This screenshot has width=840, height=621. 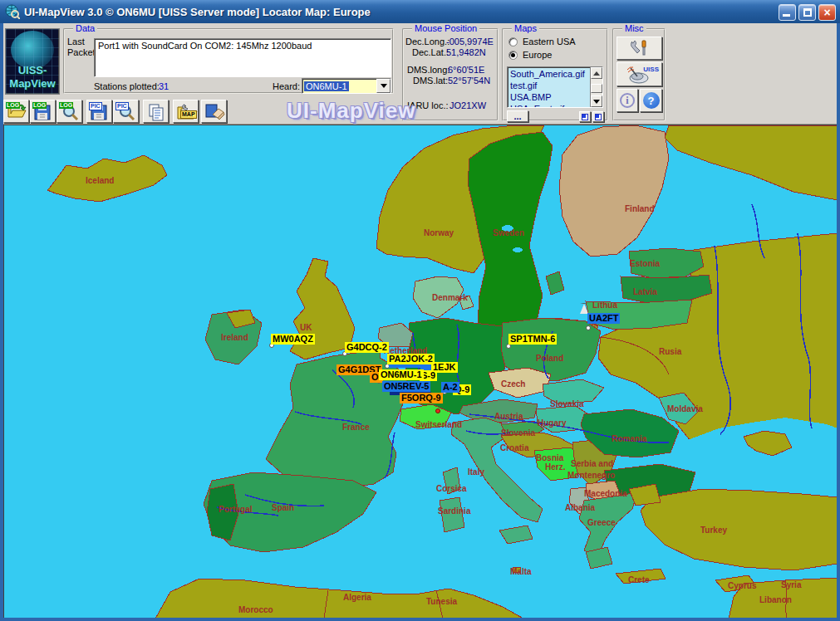 What do you see at coordinates (597, 101) in the screenshot?
I see `scroll-down-button` at bounding box center [597, 101].